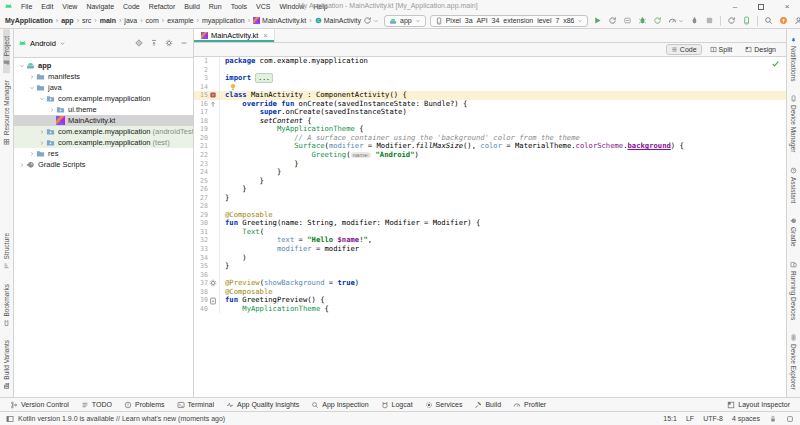 This screenshot has height=425, width=800. What do you see at coordinates (758, 405) in the screenshot?
I see `toolwindow-layout-inspector: Layout Inspector` at bounding box center [758, 405].